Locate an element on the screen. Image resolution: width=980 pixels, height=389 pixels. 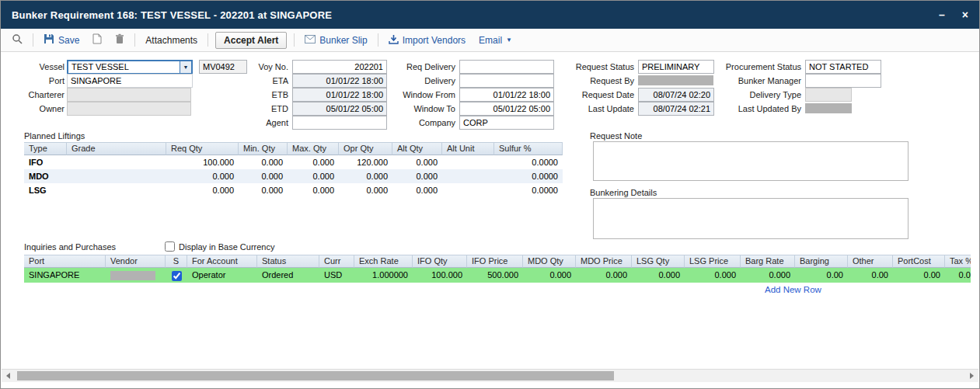
procurement-status-field: NOT STARTED is located at coordinates (843, 67).